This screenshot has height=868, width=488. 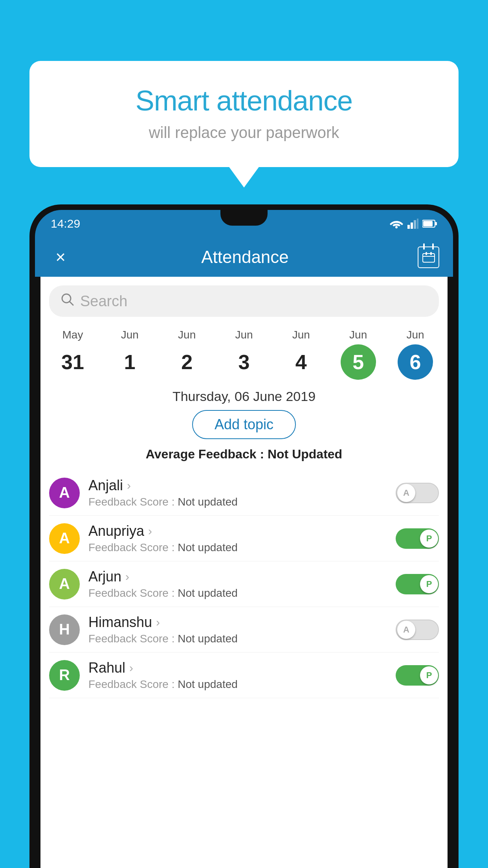 What do you see at coordinates (205, 454) in the screenshot?
I see `avg-feedback-label: Average Feedback :` at bounding box center [205, 454].